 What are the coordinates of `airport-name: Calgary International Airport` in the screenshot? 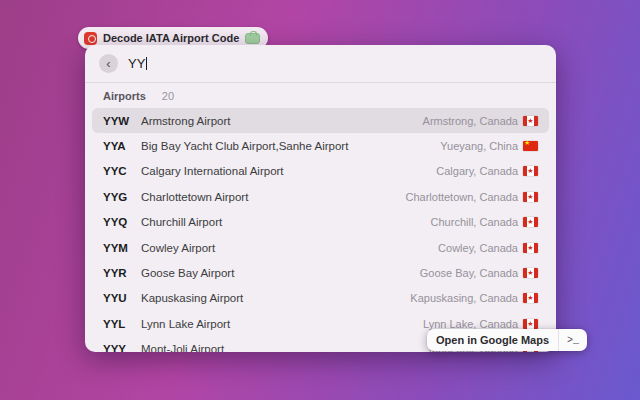 It's located at (284, 171).